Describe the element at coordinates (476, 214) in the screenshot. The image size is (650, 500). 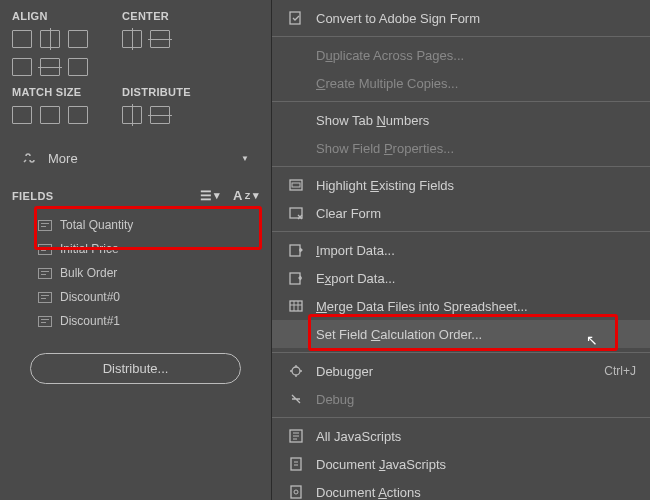
I see `menu-label: Clear Form` at that location.